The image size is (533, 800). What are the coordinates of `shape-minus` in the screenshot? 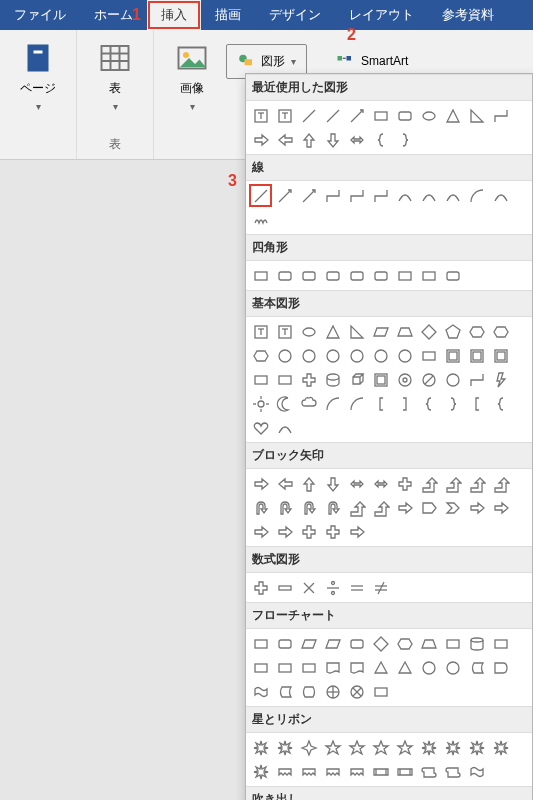 It's located at (284, 588).